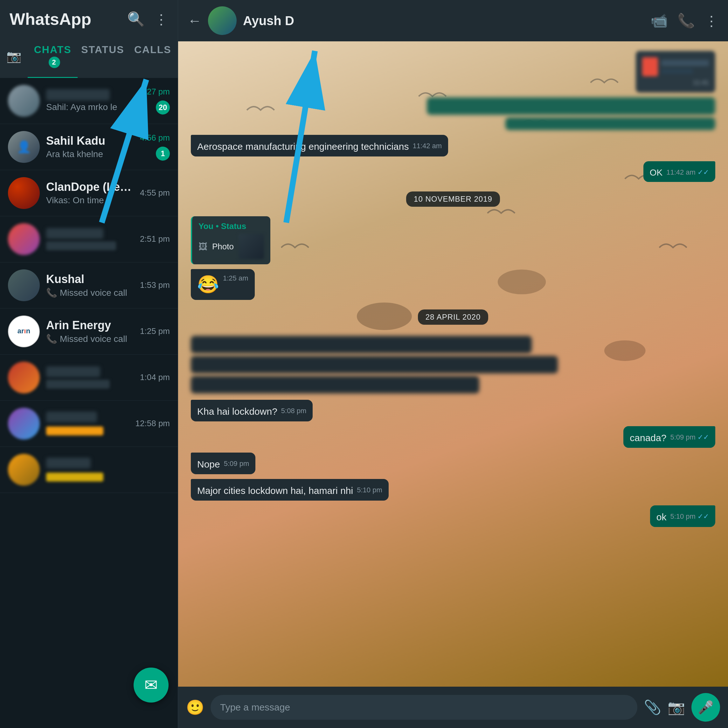 The width and height of the screenshot is (728, 728). What do you see at coordinates (90, 147) in the screenshot?
I see `chat-info: Sahil Kadu Ara kta khelne` at bounding box center [90, 147].